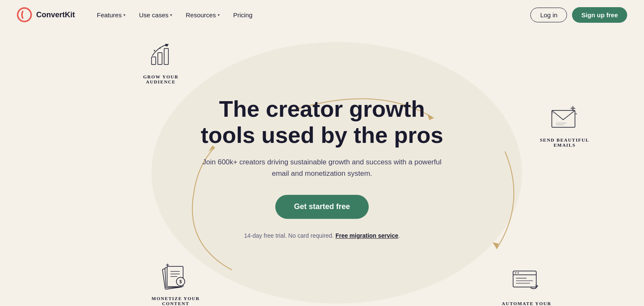 This screenshot has width=644, height=306. Describe the element at coordinates (527, 285) in the screenshot. I see `feature-automate: AUTOMATE YOUR` at that location.